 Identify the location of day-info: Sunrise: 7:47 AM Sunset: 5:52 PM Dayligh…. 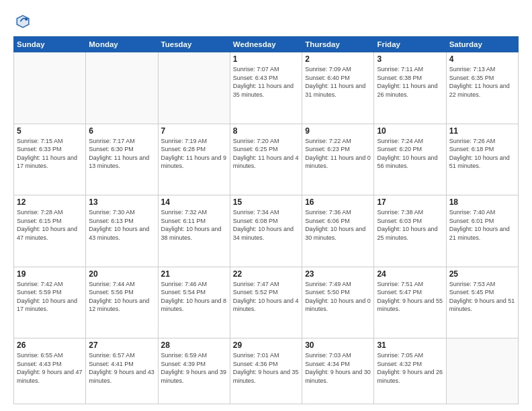
(266, 297).